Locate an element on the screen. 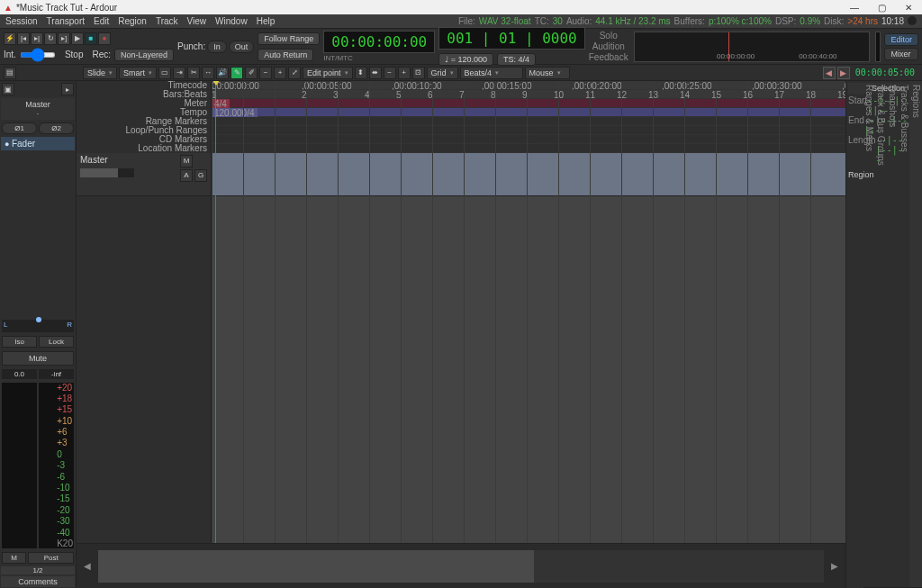 The height and width of the screenshot is (588, 922). edit-point-dropdown: Edit point is located at coordinates (328, 73).